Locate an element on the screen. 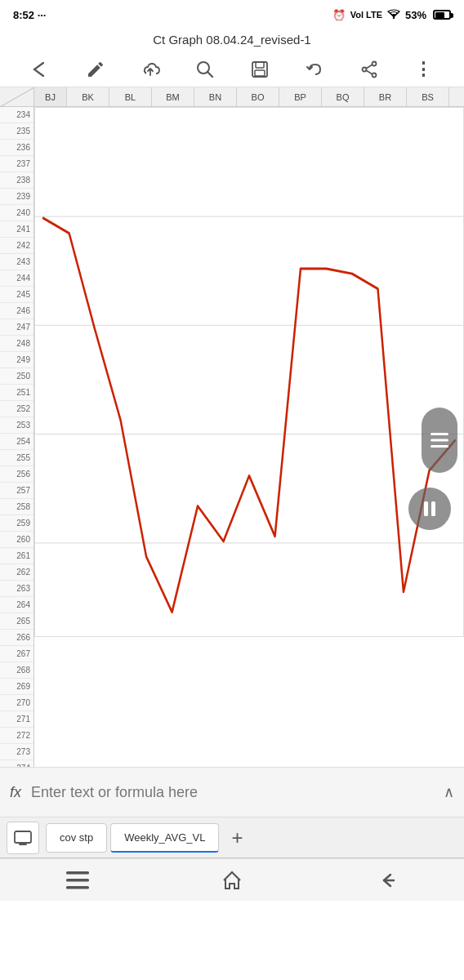  row-header-243: 243 is located at coordinates (16, 262).